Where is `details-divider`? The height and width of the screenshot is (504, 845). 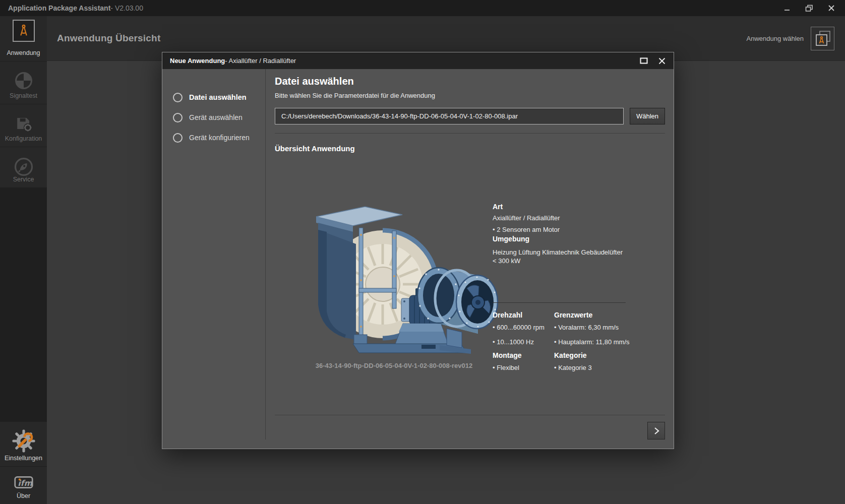
details-divider is located at coordinates (559, 302).